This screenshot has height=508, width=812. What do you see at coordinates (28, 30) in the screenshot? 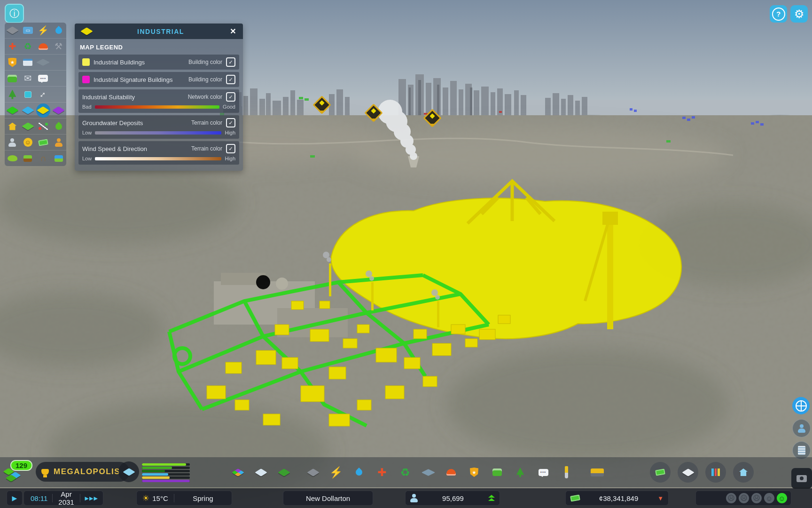
I see `vehicles-icon: ▭` at bounding box center [28, 30].